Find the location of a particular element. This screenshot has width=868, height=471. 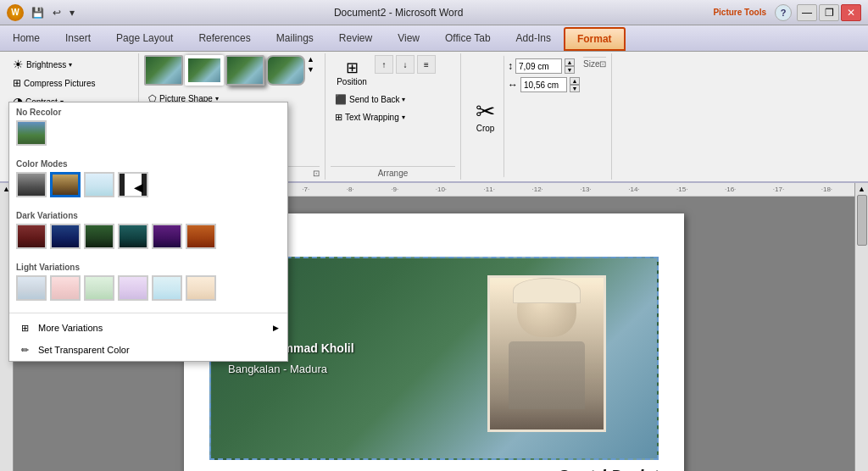

tab-format: Format is located at coordinates (595, 39).